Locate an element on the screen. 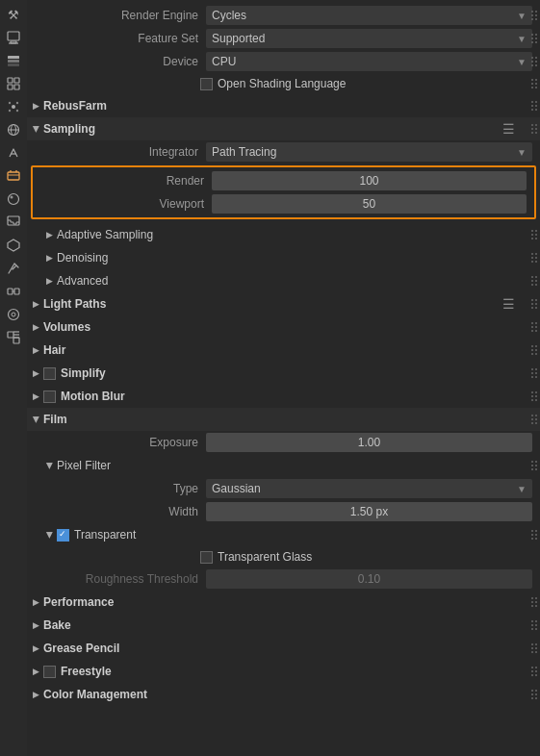 The image size is (540, 756). pixel-filter-section: ▶ Pixel Filter is located at coordinates (283, 466).